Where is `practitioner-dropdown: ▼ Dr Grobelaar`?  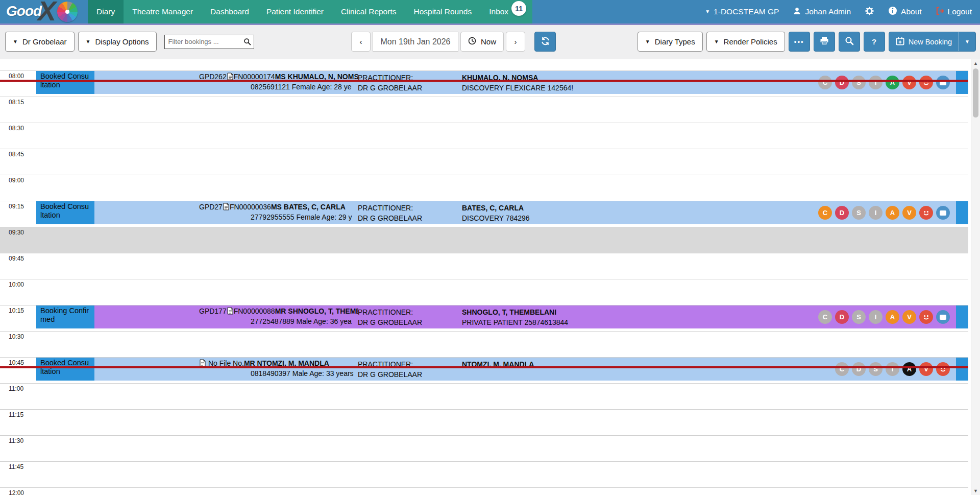 practitioner-dropdown: ▼ Dr Grobelaar is located at coordinates (40, 42).